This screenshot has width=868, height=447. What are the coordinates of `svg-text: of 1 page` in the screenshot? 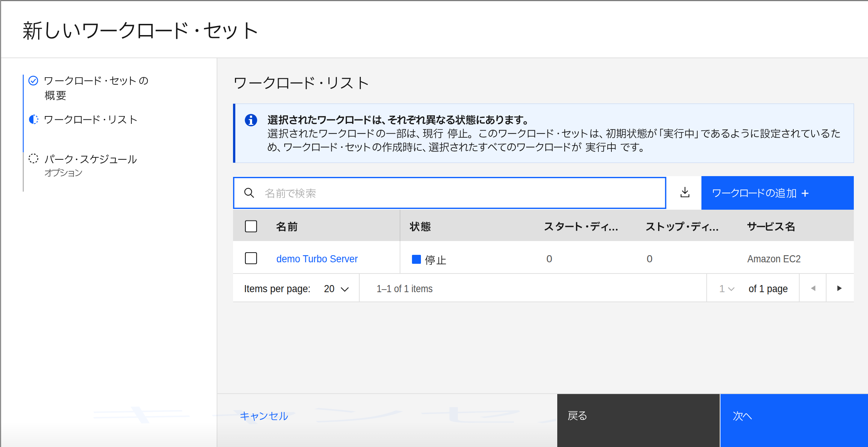 It's located at (769, 289).